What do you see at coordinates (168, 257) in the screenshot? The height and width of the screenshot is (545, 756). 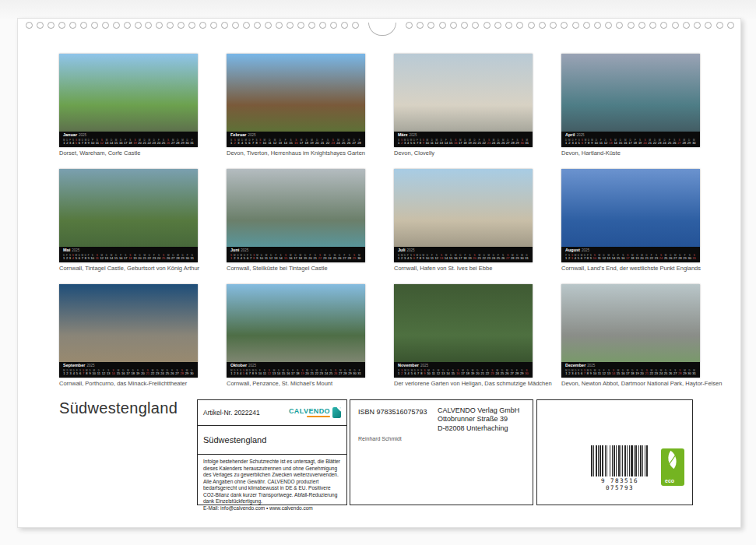 I see `day-cell: M26` at bounding box center [168, 257].